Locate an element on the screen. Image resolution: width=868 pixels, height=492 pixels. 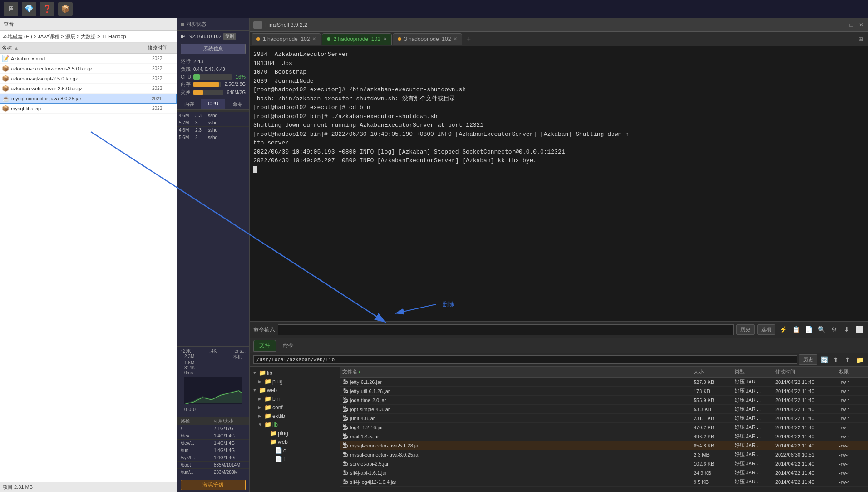
file-table-row: 🗜 jopt-simple-4.3.jar 53.3 KB 好压 JAR ...… is located at coordinates (604, 409).